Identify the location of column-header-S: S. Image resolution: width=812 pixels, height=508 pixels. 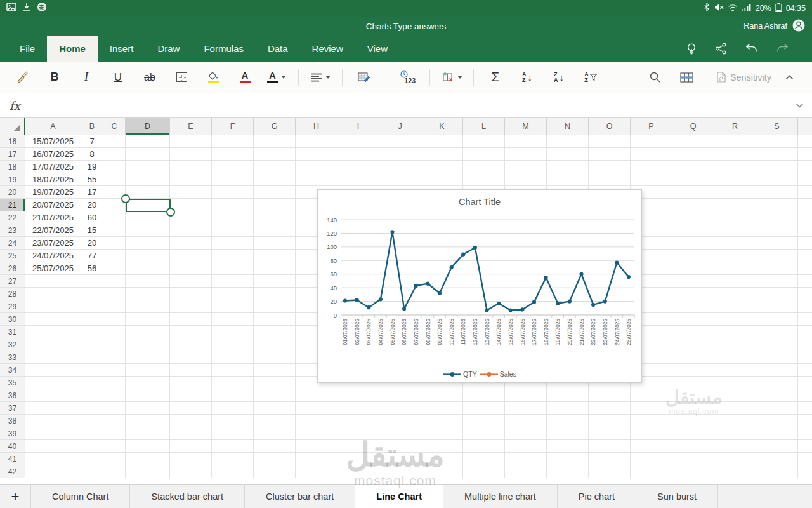
(777, 126).